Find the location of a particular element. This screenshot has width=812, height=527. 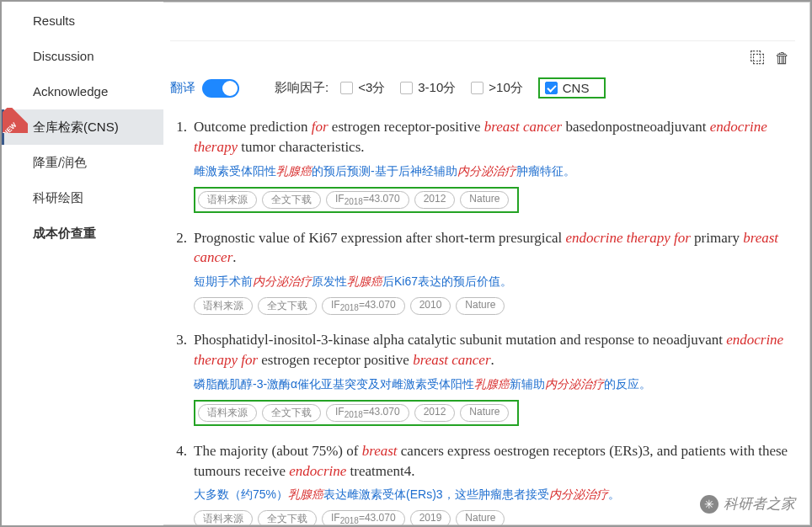

sidebar-item-pricecheck: 成本价查重 is located at coordinates (83, 233).